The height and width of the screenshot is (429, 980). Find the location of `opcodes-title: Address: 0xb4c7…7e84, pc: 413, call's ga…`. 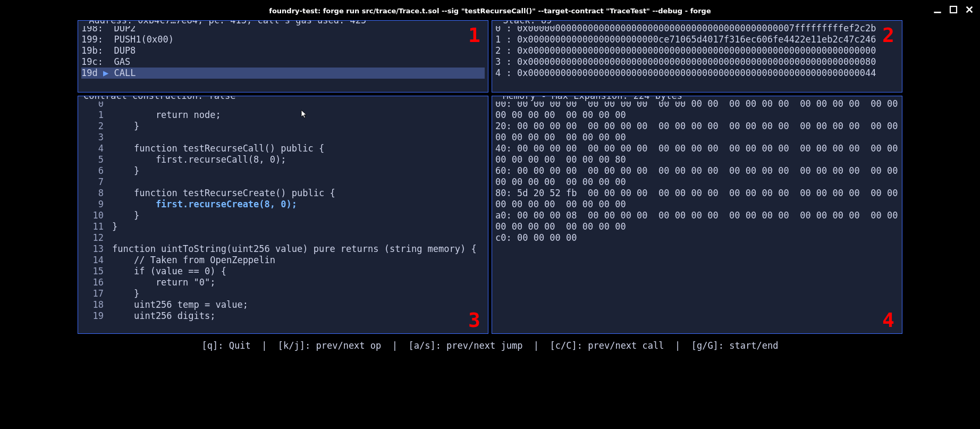

opcodes-title: Address: 0xb4c7…7e84, pc: 413, call's ga… is located at coordinates (225, 23).